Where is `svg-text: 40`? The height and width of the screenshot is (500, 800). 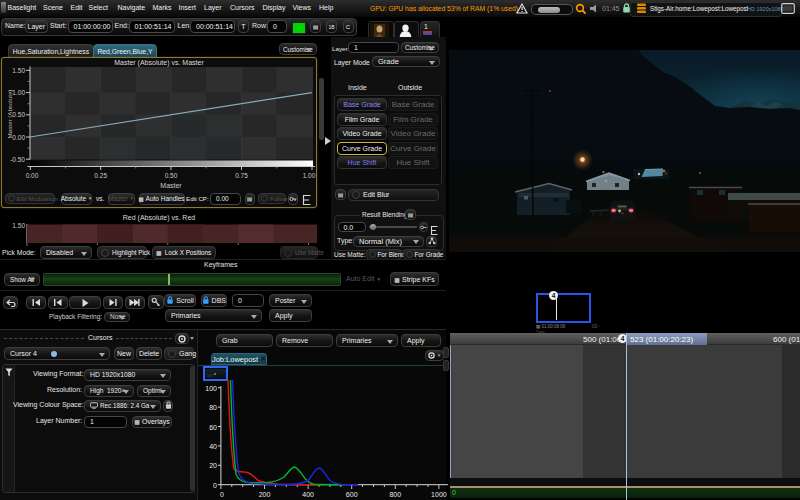
svg-text: 40 is located at coordinates (213, 446).